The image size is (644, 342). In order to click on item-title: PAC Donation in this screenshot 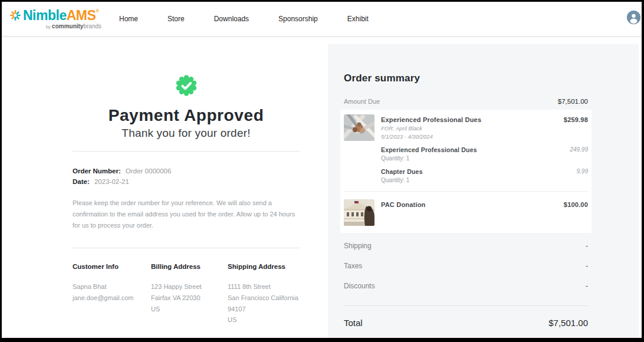, I will do `click(403, 205)`.